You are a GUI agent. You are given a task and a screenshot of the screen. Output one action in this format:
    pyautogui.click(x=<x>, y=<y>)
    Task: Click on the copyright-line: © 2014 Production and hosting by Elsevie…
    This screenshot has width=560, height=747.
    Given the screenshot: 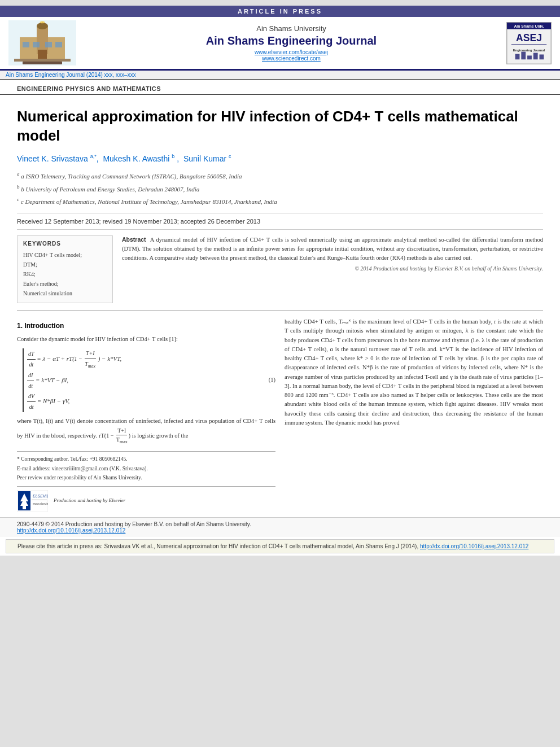 What is the action you would take?
    pyautogui.click(x=333, y=267)
    